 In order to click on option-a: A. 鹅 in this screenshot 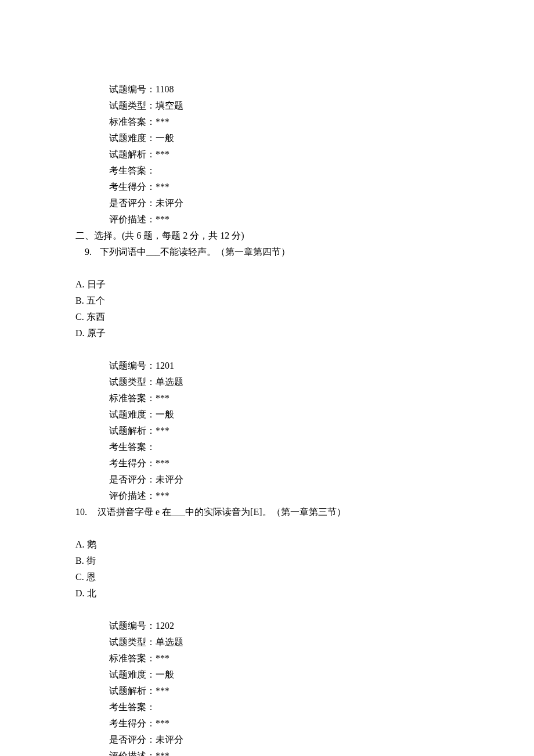, I will do `click(267, 545)`.